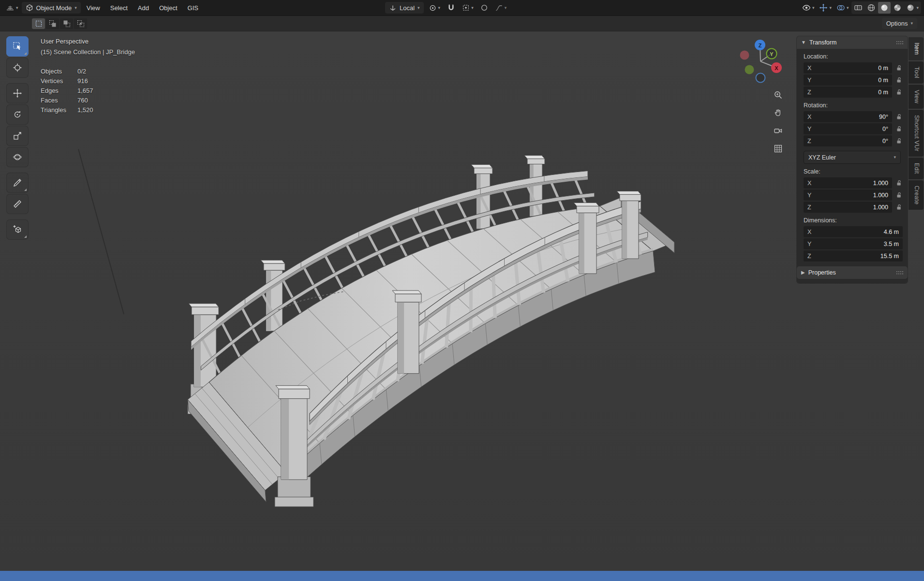 The width and height of the screenshot is (924, 581). I want to click on field-value: 0 m, so click(883, 68).